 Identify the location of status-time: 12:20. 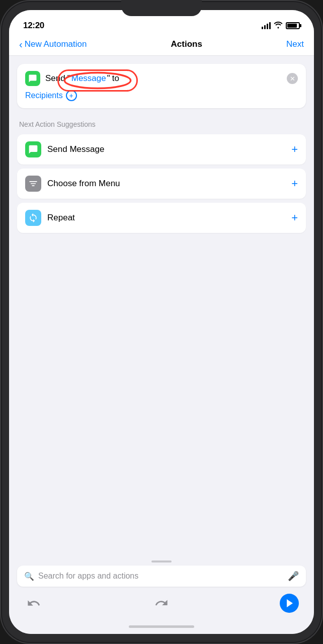
(34, 26).